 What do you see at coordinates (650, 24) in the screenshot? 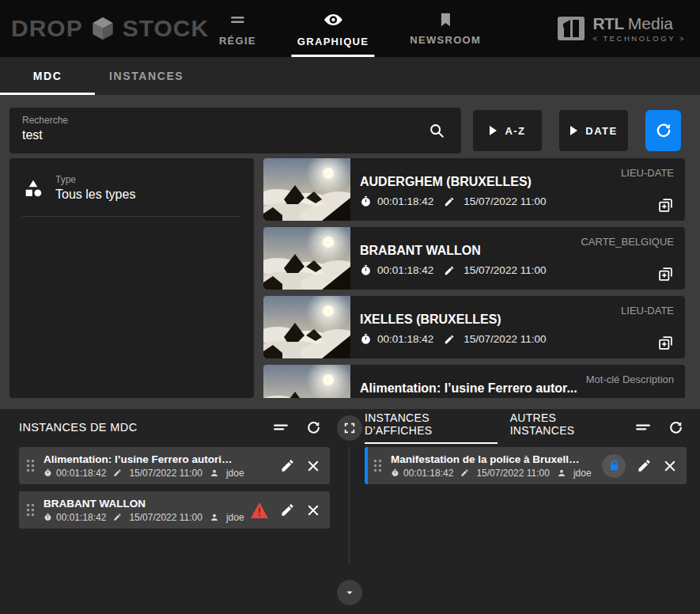
I see `brand-media: Media` at bounding box center [650, 24].